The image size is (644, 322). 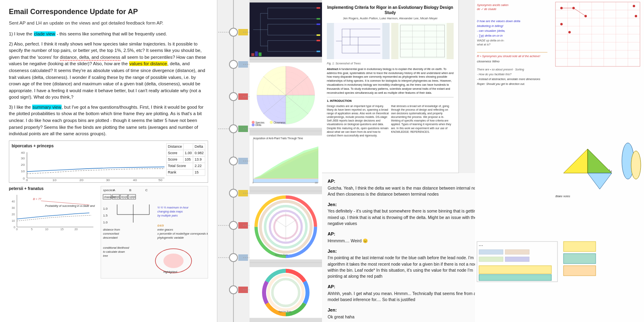 What do you see at coordinates (109, 190) in the screenshot?
I see `svg-text: species` at bounding box center [109, 190].